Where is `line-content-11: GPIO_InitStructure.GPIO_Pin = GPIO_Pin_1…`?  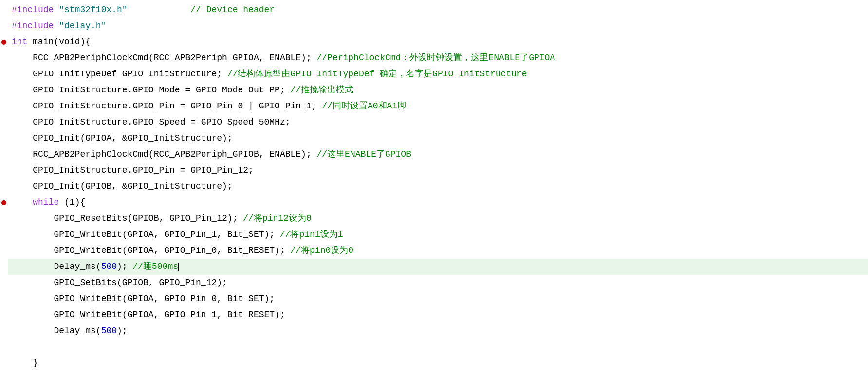
line-content-11: GPIO_InitStructure.GPIO_Pin = GPIO_Pin_1… is located at coordinates (438, 170).